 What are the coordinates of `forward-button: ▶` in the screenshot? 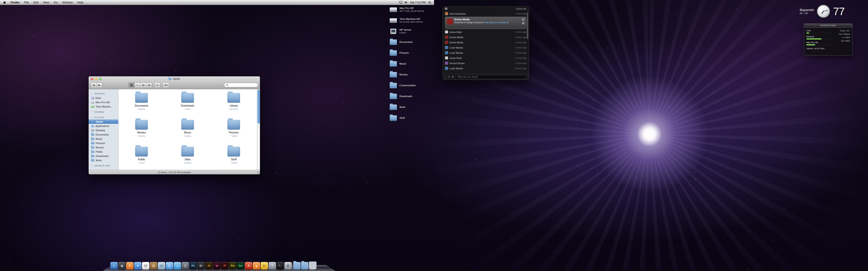 It's located at (99, 85).